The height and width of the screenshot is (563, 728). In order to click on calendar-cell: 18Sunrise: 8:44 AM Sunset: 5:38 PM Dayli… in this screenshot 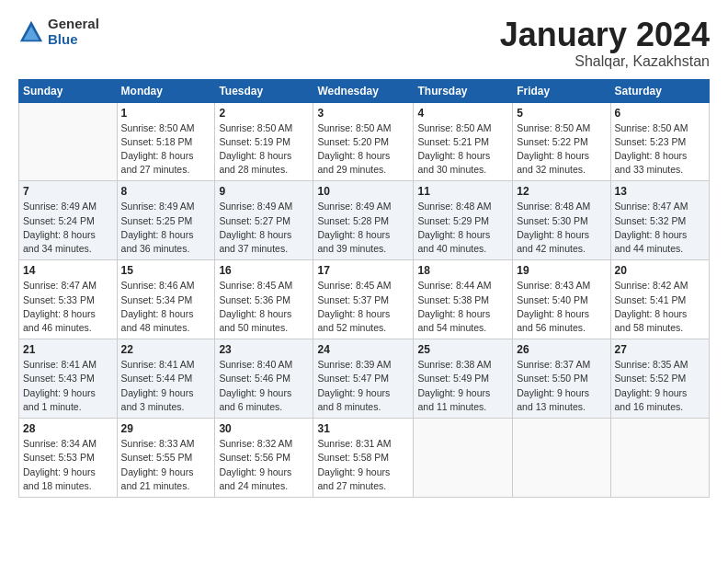, I will do `click(463, 300)`.